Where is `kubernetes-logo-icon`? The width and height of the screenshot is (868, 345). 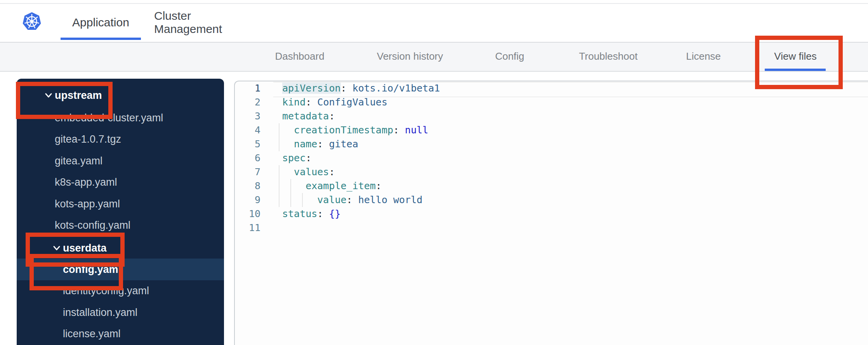 kubernetes-logo-icon is located at coordinates (32, 22).